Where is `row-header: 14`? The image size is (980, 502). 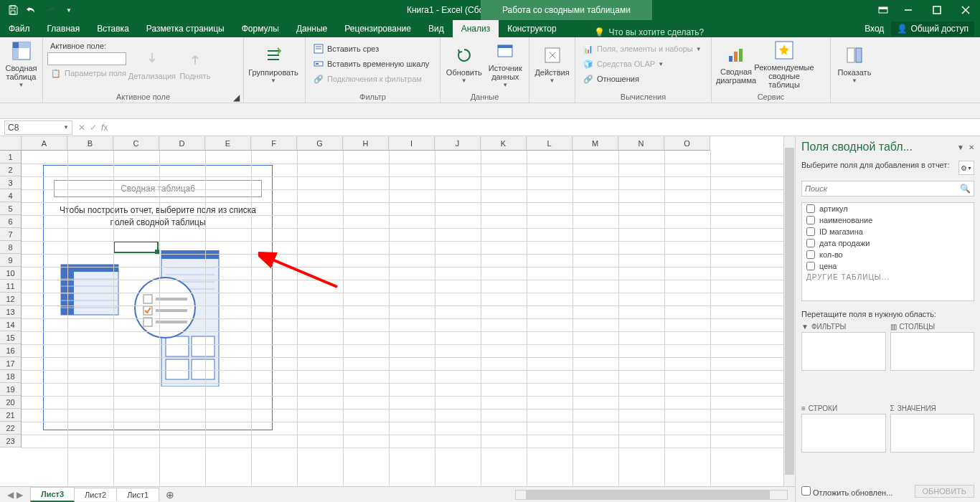
row-header: 14 is located at coordinates (10, 325).